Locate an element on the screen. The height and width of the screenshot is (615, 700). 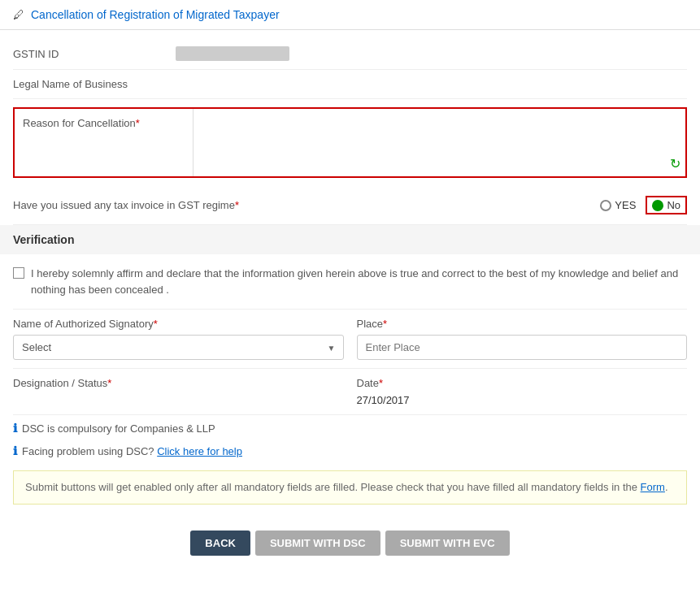
submit-dsc-button: SUBMIT WITH DSC is located at coordinates (318, 543).